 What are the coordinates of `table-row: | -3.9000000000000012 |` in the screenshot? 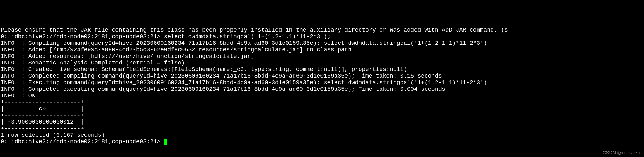 It's located at (322, 122).